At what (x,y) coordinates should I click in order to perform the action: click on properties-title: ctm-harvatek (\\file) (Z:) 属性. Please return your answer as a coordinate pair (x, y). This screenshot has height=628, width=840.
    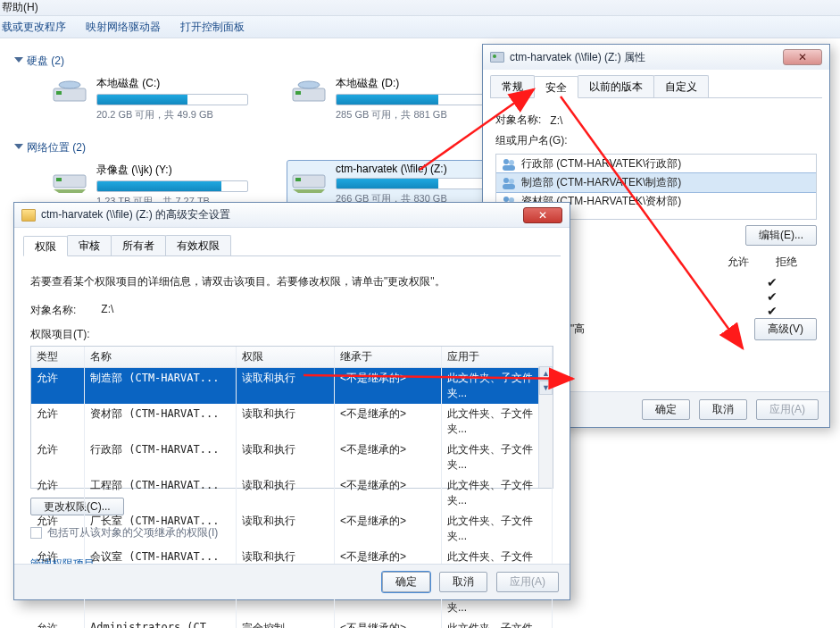
    Looking at the image, I should click on (646, 57).